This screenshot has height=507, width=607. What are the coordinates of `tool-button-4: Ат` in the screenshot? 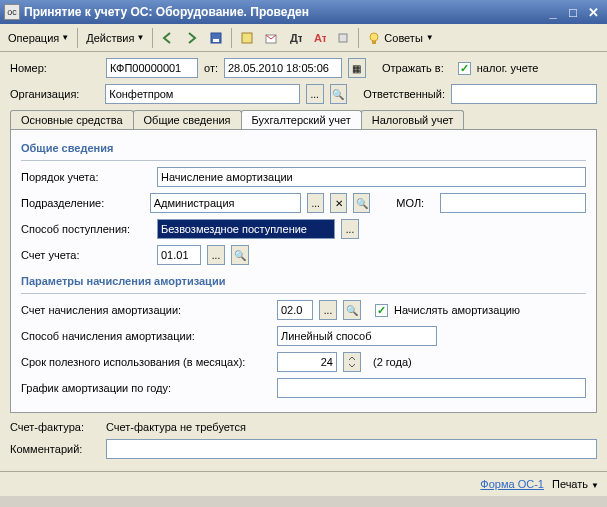 It's located at (319, 38).